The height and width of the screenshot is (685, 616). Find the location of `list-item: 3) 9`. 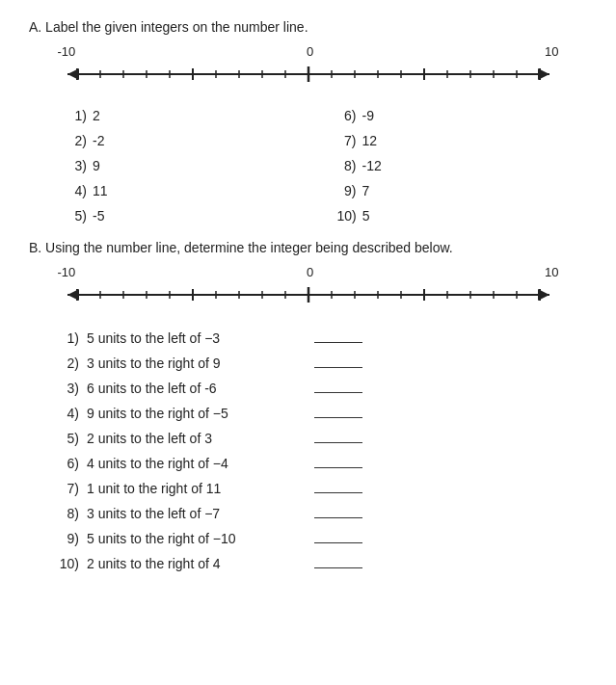

list-item: 3) 9 is located at coordinates (193, 166).